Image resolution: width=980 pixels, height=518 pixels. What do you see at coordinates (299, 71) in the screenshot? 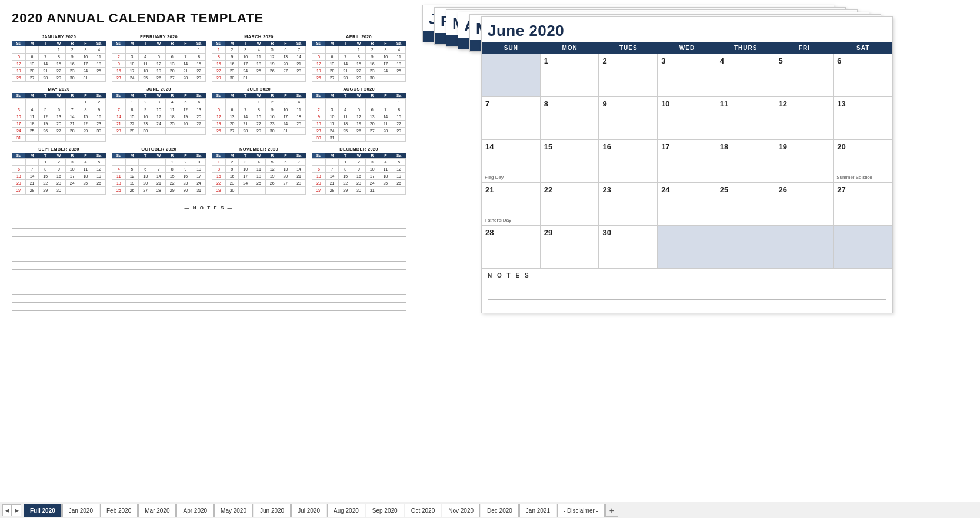
I see `mini-cal-cell: 28` at bounding box center [299, 71].